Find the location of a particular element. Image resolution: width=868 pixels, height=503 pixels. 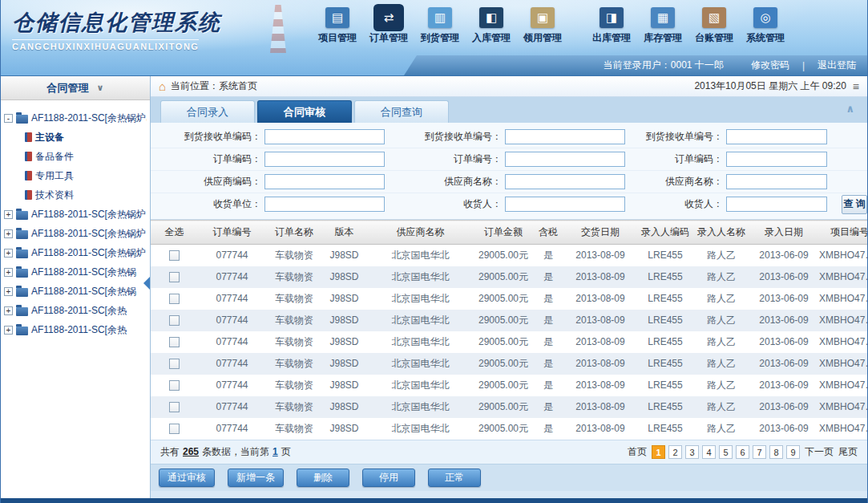

tab-contract-entry: 合同录入 is located at coordinates (208, 112).